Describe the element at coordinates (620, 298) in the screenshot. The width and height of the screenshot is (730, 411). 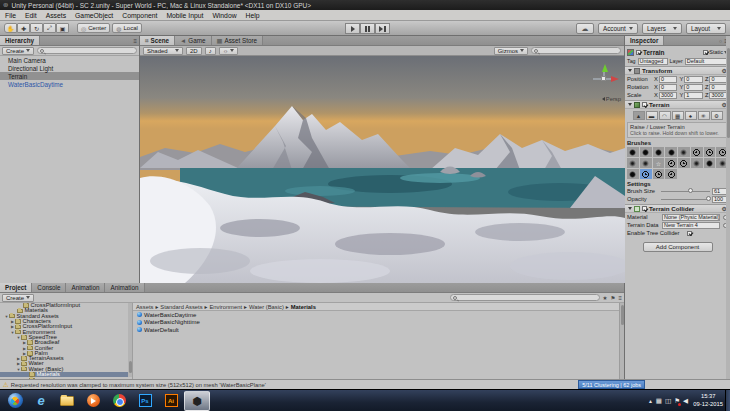
I see `project-menu-icon: ≡` at that location.